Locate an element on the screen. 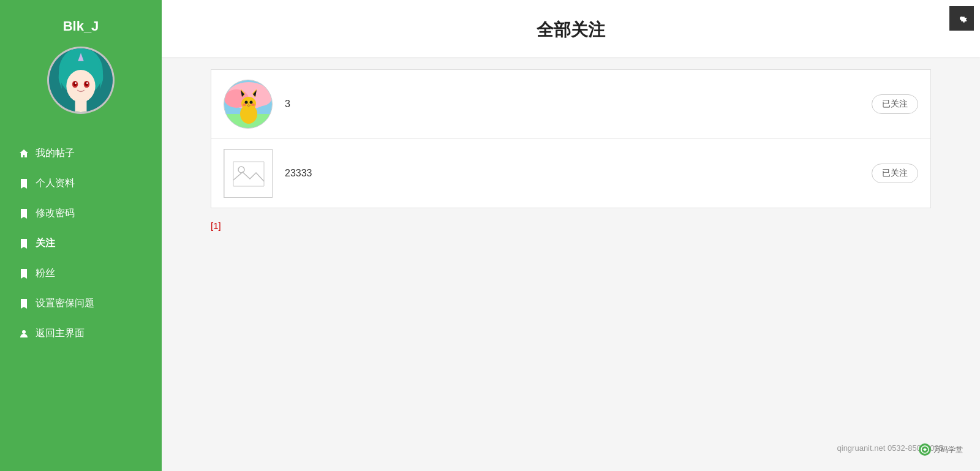  follow-item-2: 23333 已关注 is located at coordinates (571, 173).